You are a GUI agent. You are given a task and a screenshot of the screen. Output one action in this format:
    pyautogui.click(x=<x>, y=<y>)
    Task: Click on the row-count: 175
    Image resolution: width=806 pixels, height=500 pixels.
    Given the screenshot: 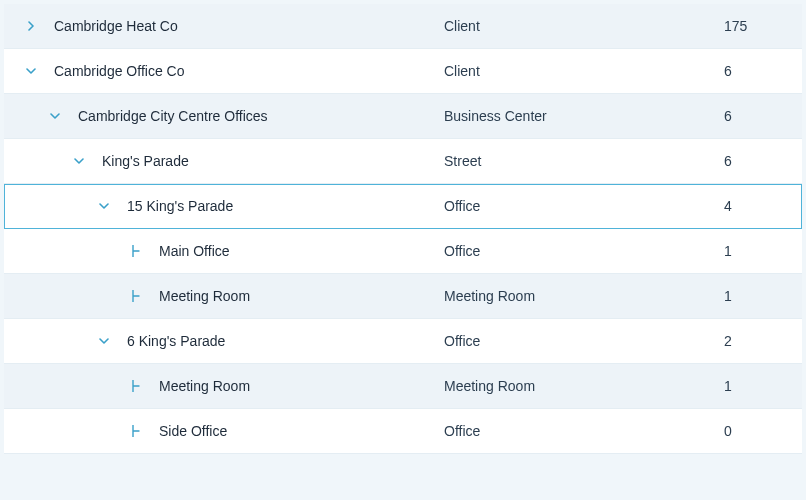 What is the action you would take?
    pyautogui.click(x=763, y=26)
    